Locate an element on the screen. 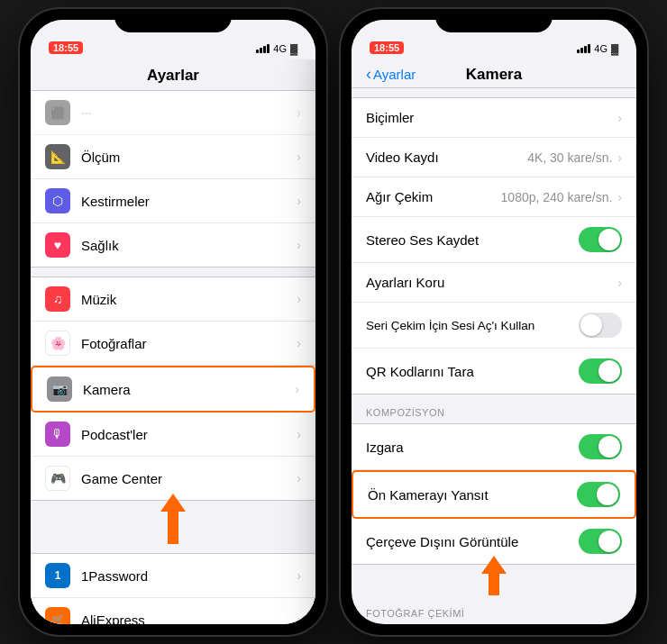  back-label: Ayarlar is located at coordinates (395, 74).